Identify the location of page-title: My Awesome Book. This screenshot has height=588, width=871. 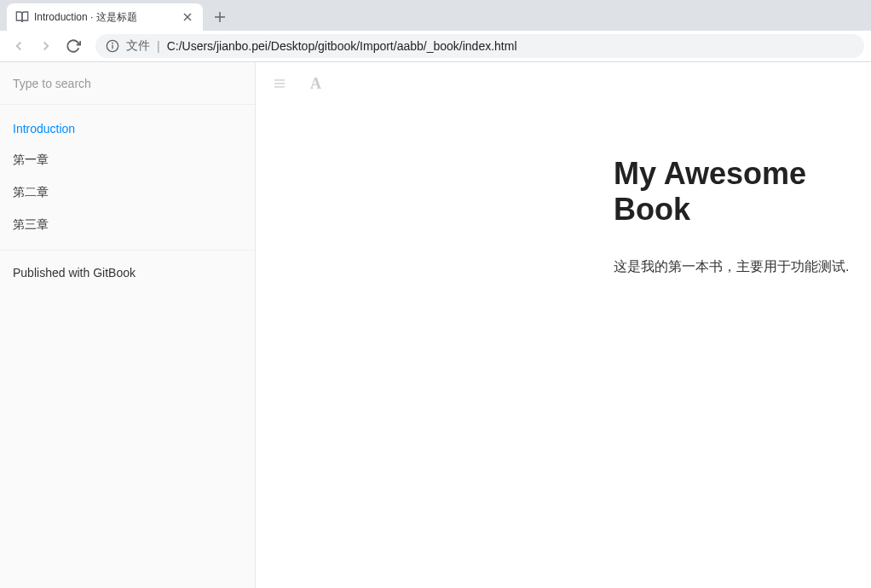
(742, 192).